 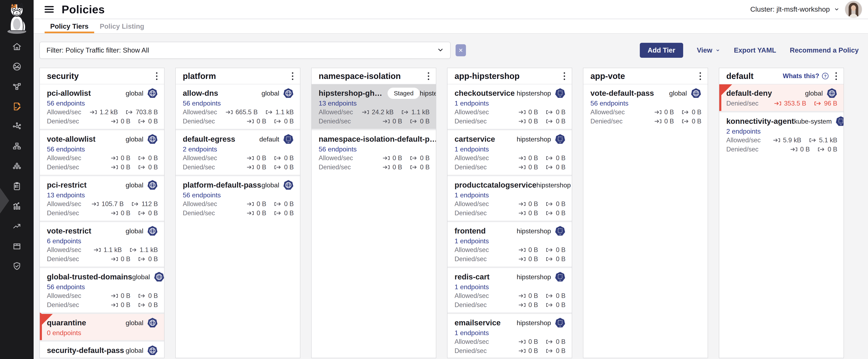 What do you see at coordinates (102, 152) in the screenshot?
I see `policy-card: vote-allowlist global 56 endpoints Allow…` at bounding box center [102, 152].